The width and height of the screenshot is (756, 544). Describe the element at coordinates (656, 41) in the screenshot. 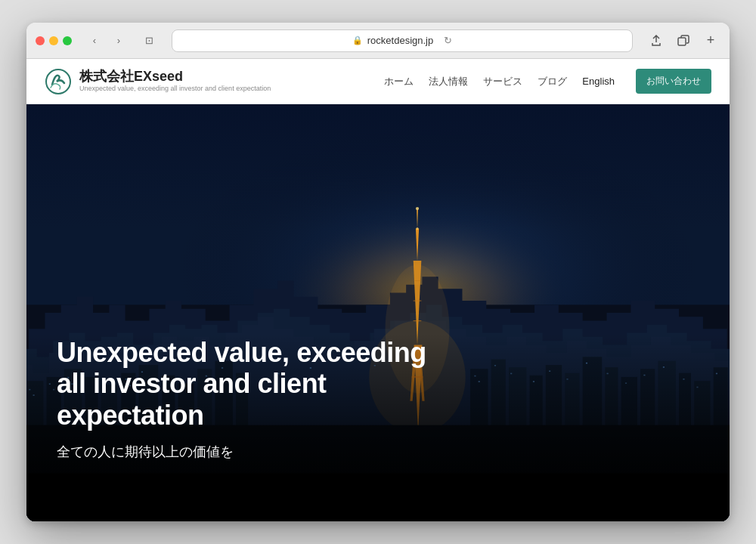

I see `share-button` at that location.